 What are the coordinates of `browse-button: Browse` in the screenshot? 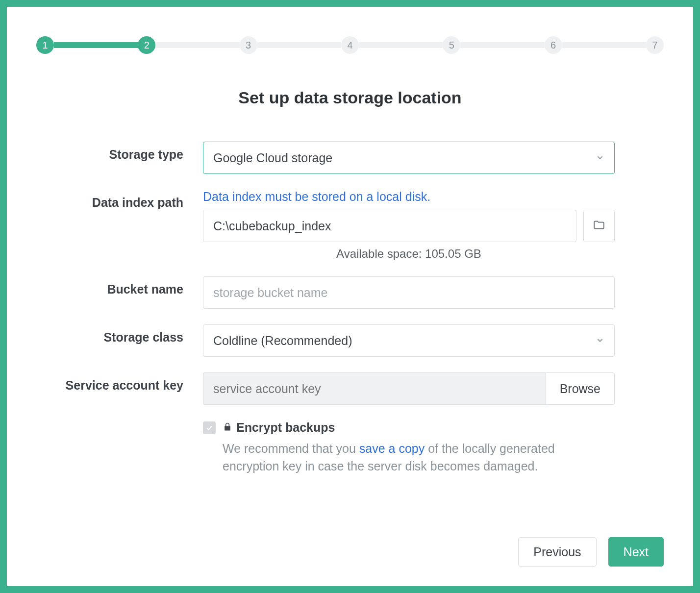 It's located at (580, 389).